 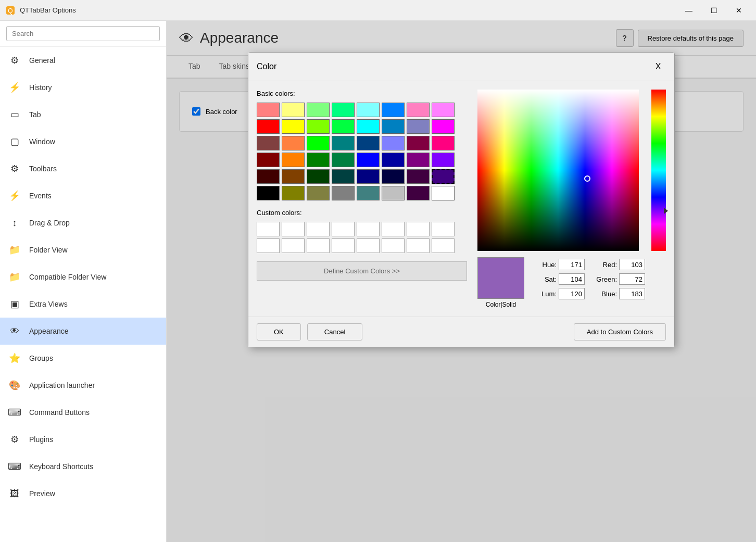 What do you see at coordinates (658, 67) in the screenshot?
I see `dialog-close-button: X` at bounding box center [658, 67].